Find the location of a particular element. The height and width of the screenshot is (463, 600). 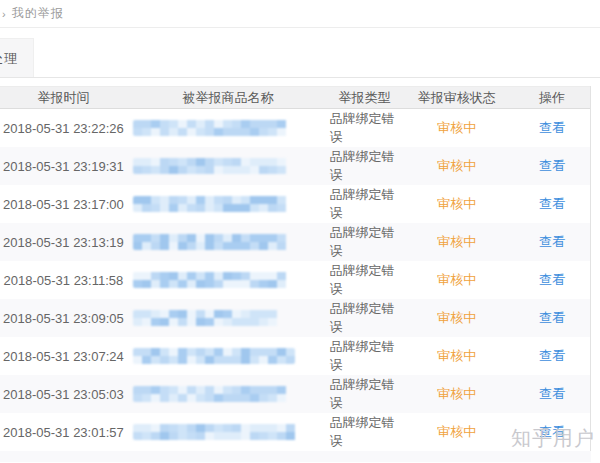

breadcrumb-current: 我的举报 is located at coordinates (38, 14).